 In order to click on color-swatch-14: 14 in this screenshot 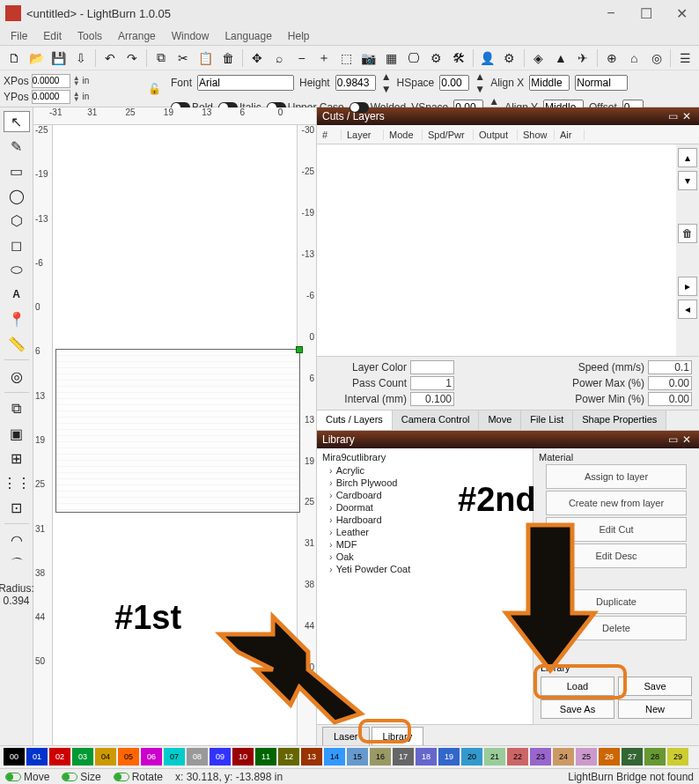, I will do `click(335, 757)`.